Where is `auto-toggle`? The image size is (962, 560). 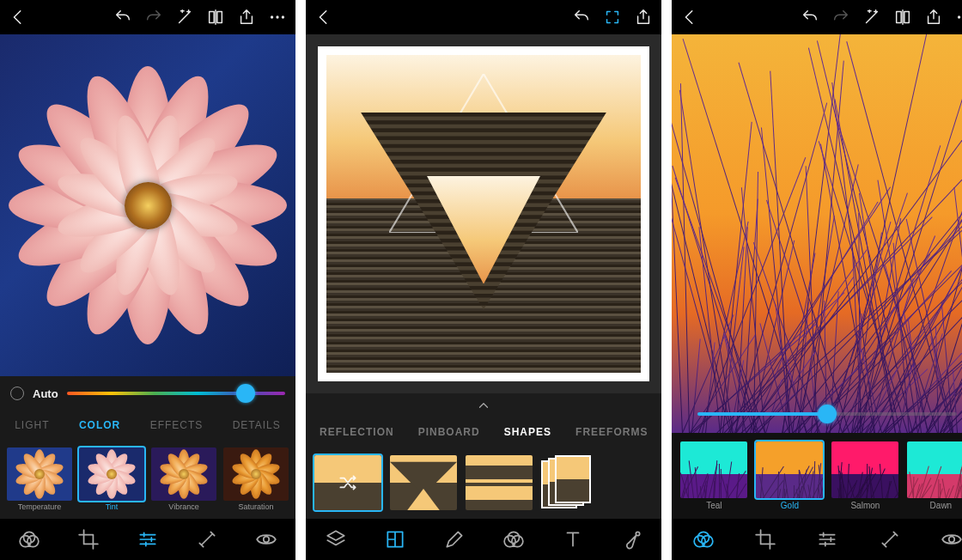 auto-toggle is located at coordinates (17, 393).